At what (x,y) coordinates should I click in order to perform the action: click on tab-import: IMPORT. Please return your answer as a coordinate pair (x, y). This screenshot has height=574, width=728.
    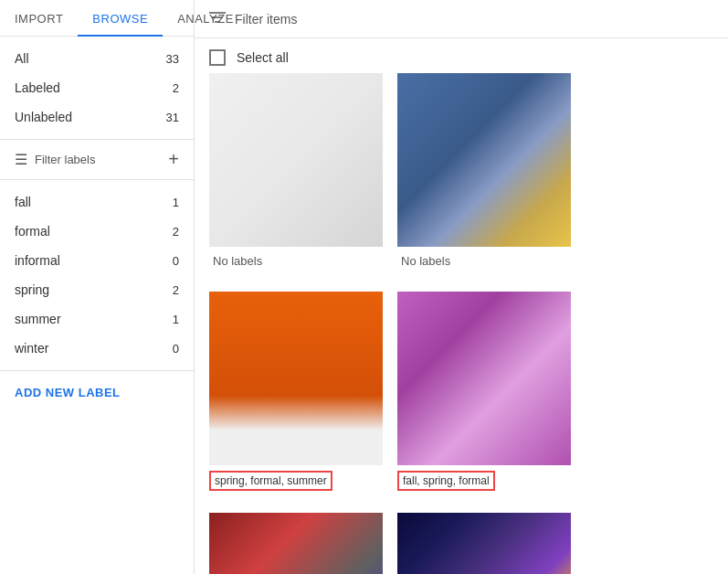
    Looking at the image, I should click on (38, 20).